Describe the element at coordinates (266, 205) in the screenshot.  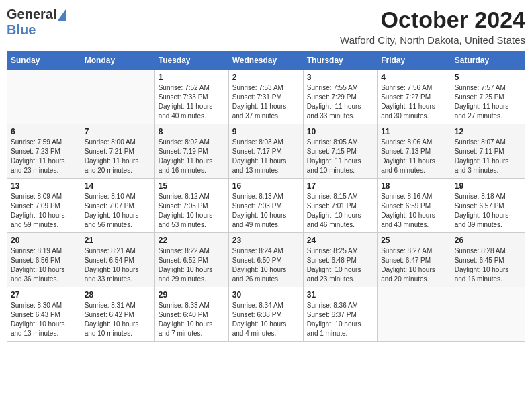
I see `week-row-3: 13Sunrise: 8:09 AM Sunset: 7:09 PM Dayli…` at that location.